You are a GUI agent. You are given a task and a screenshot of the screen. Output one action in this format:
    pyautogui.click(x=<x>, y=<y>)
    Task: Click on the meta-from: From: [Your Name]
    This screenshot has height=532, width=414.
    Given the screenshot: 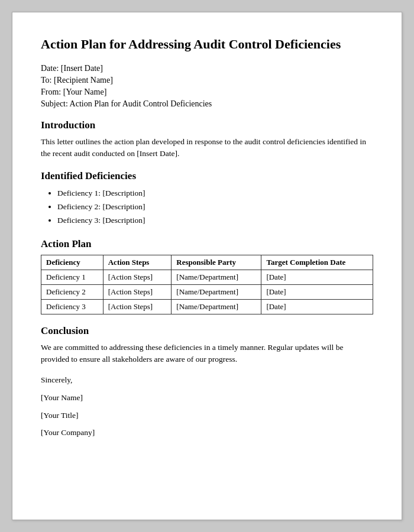 What is the action you would take?
    pyautogui.click(x=207, y=92)
    